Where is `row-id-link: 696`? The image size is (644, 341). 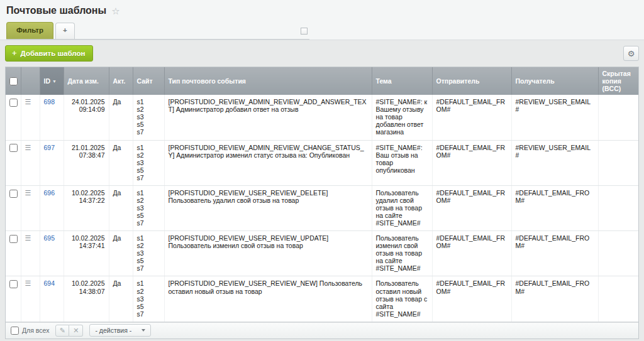
row-id-link: 696 is located at coordinates (50, 193).